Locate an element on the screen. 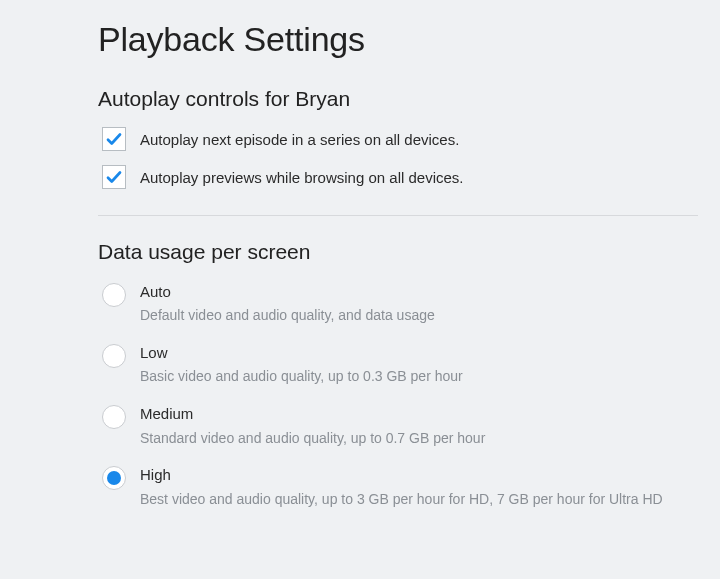 The height and width of the screenshot is (579, 720). radio-row-auto: Auto Default video and audio quality, an… is located at coordinates (400, 304).